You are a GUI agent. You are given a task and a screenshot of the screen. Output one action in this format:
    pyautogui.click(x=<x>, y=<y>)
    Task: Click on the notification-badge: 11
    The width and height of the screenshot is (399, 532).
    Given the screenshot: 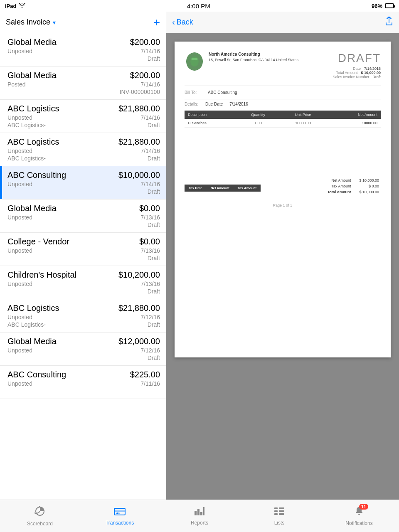 What is the action you would take?
    pyautogui.click(x=364, y=507)
    